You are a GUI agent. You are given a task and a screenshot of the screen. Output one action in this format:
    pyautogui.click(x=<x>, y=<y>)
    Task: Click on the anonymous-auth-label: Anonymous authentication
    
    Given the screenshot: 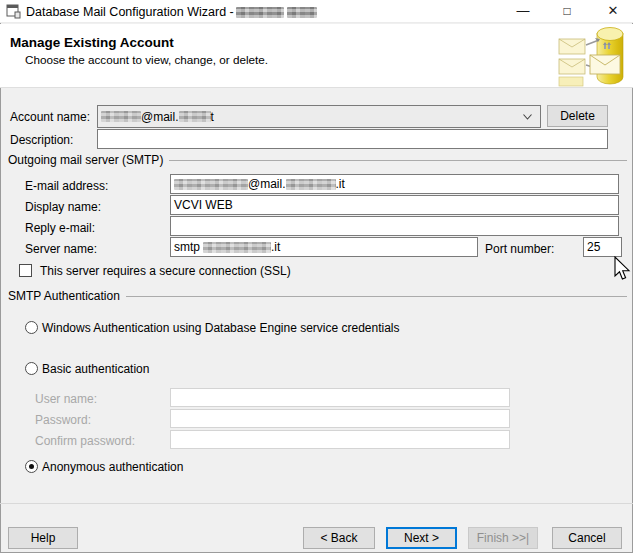 What is the action you would take?
    pyautogui.click(x=112, y=467)
    